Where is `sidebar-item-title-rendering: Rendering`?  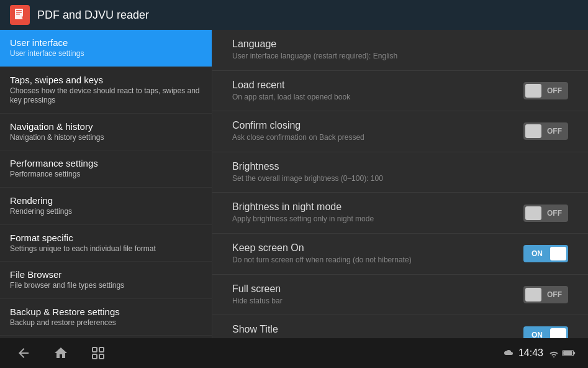
sidebar-item-title-rendering: Rendering is located at coordinates (106, 200).